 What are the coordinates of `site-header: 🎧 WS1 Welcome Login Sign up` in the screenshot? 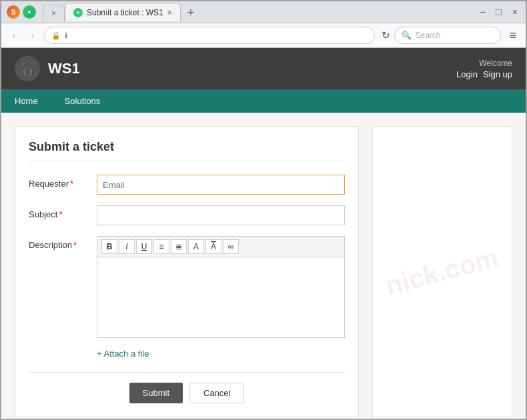 It's located at (264, 69).